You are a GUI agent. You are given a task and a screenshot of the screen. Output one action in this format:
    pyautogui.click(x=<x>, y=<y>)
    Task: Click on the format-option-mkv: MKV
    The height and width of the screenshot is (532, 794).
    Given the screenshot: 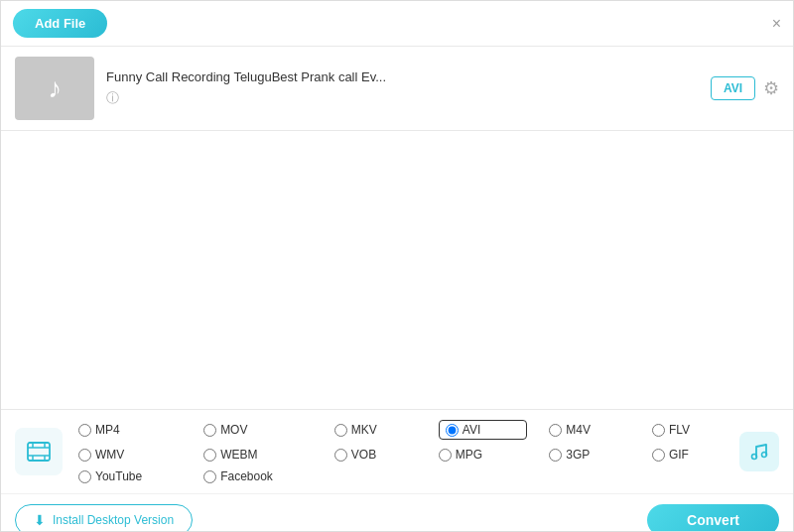 What is the action you would take?
    pyautogui.click(x=375, y=430)
    